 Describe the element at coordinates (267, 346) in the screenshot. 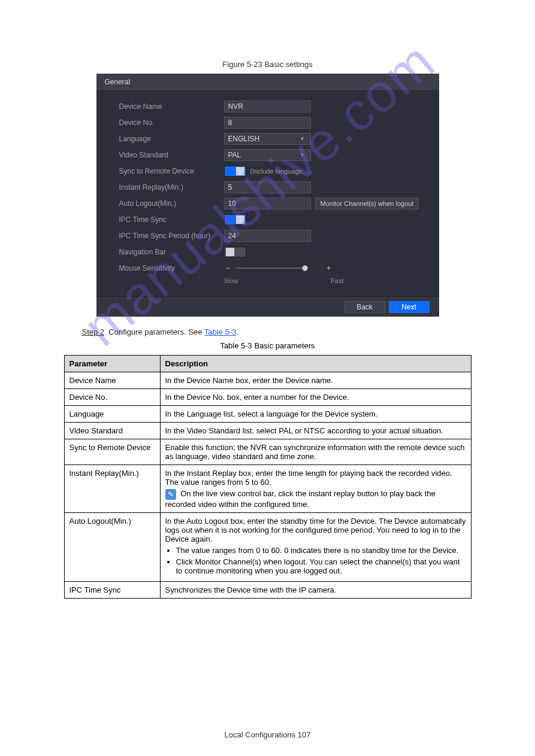

I see `table-caption: Table 5-3 Basic parameters` at that location.